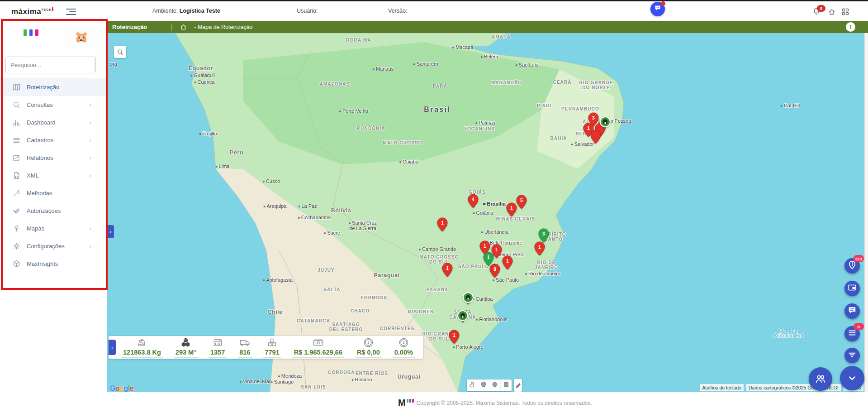  I want to click on svg-text: 8, so click(495, 269).